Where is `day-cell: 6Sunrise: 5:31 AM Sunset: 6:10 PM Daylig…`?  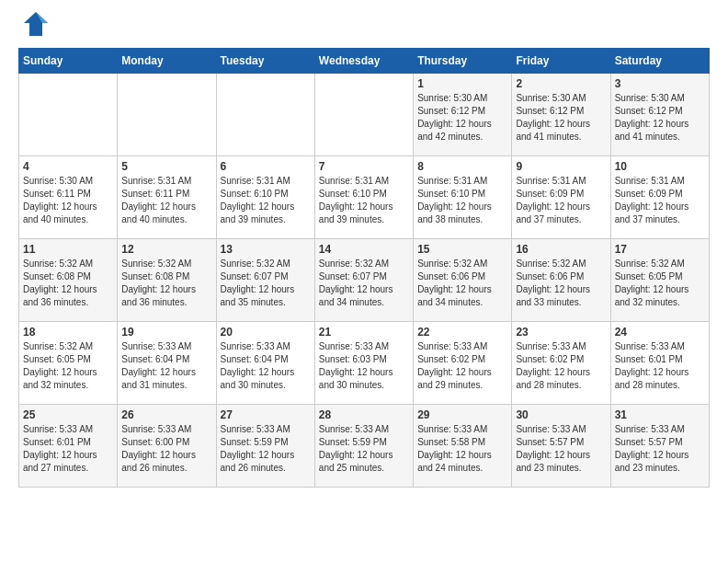 day-cell: 6Sunrise: 5:31 AM Sunset: 6:10 PM Daylig… is located at coordinates (265, 197).